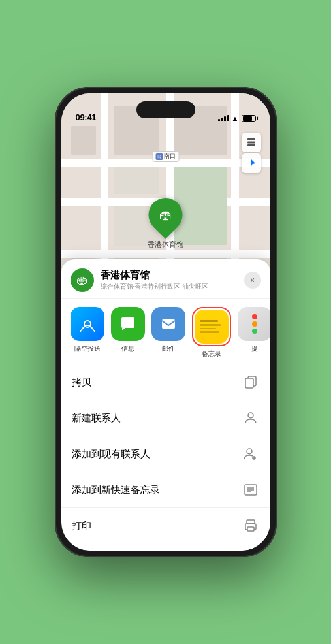 Image resolution: width=331 pixels, height=644 pixels. What do you see at coordinates (166, 215) in the screenshot?
I see `pin-circle: 🏟` at bounding box center [166, 215].